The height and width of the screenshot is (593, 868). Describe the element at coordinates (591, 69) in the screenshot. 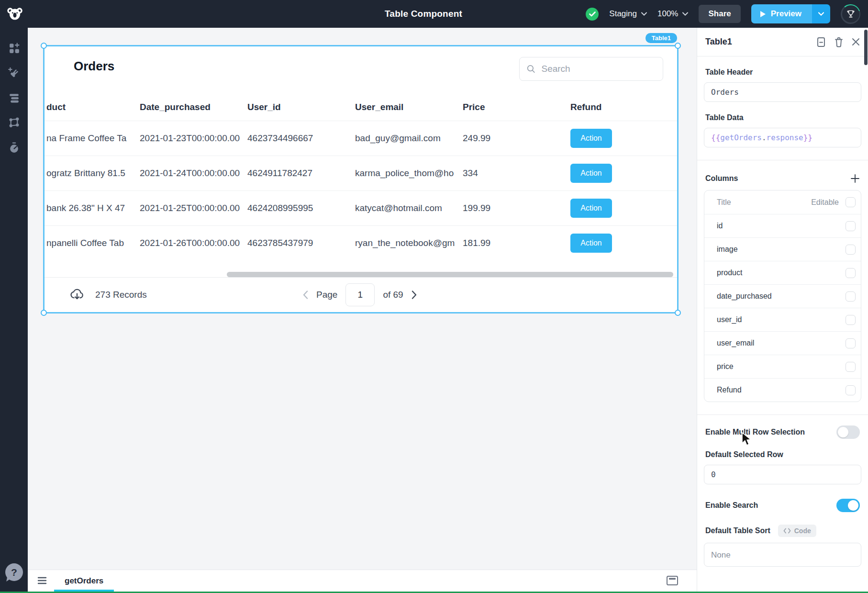

I see `table-search` at that location.